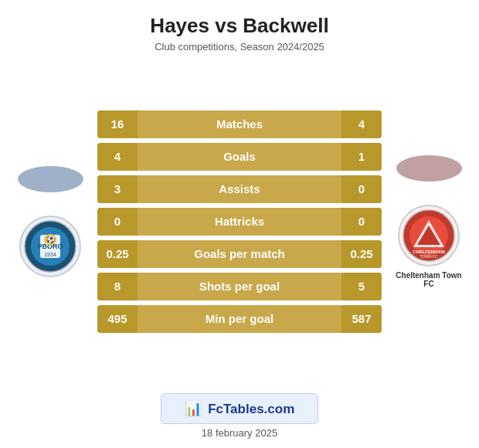  What do you see at coordinates (240, 433) in the screenshot?
I see `footer-date: 18 february 2025` at bounding box center [240, 433].